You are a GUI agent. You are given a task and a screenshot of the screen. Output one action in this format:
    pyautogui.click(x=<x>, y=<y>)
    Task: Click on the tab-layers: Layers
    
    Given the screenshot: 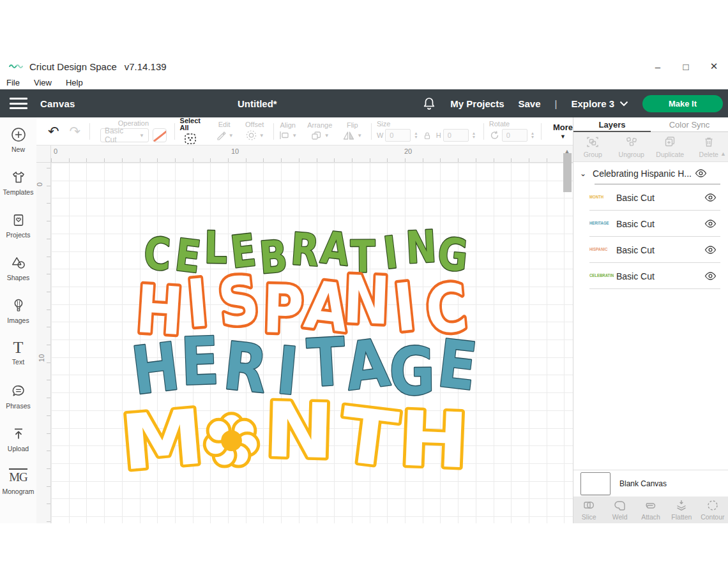 What is the action you would take?
    pyautogui.click(x=612, y=124)
    